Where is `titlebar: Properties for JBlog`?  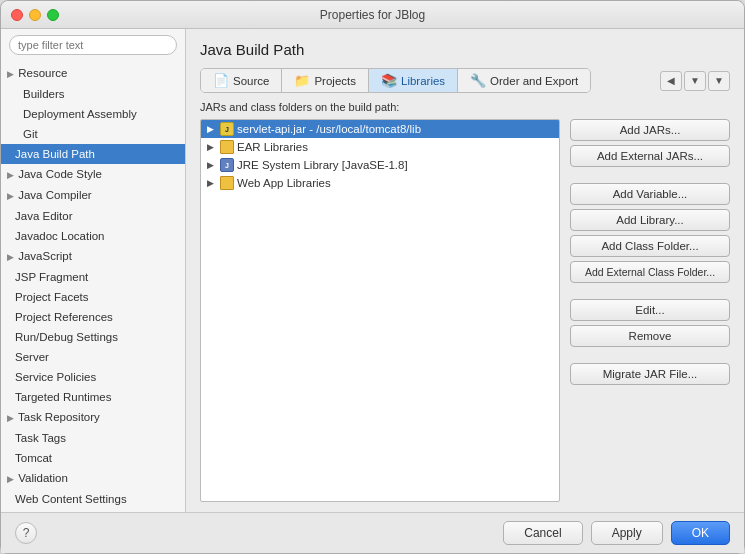
titlebar: Properties for JBlog is located at coordinates (372, 15).